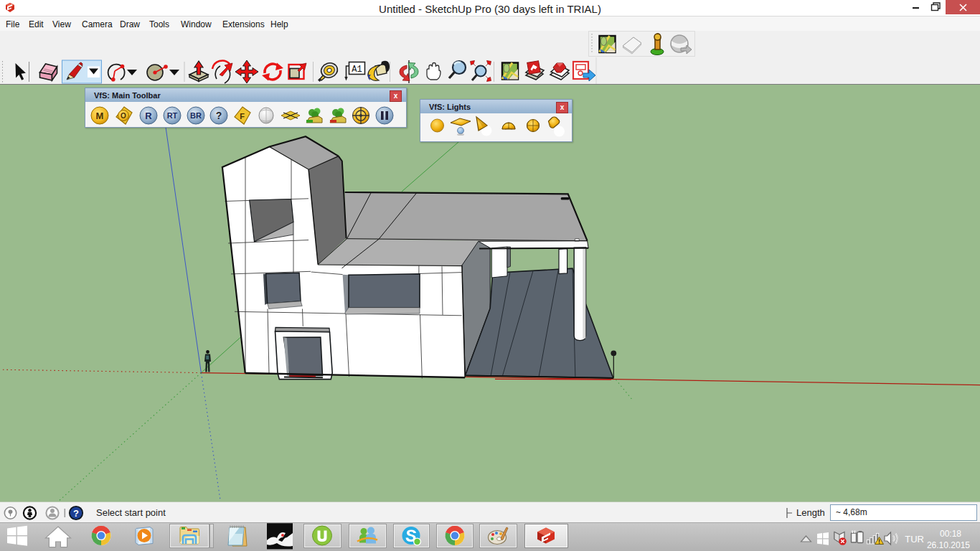 Image resolution: width=980 pixels, height=551 pixels. What do you see at coordinates (357, 70) in the screenshot?
I see `svg-text: A1` at bounding box center [357, 70].